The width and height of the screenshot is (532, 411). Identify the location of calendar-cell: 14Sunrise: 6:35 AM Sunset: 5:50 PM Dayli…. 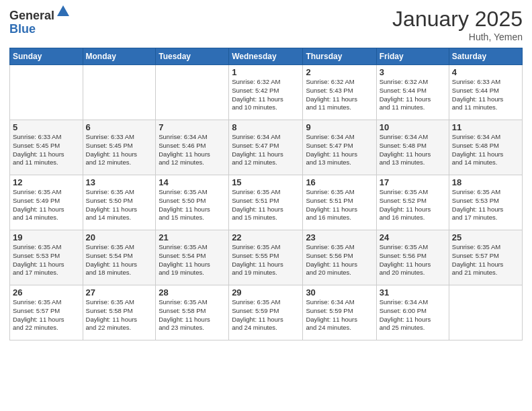
(192, 203).